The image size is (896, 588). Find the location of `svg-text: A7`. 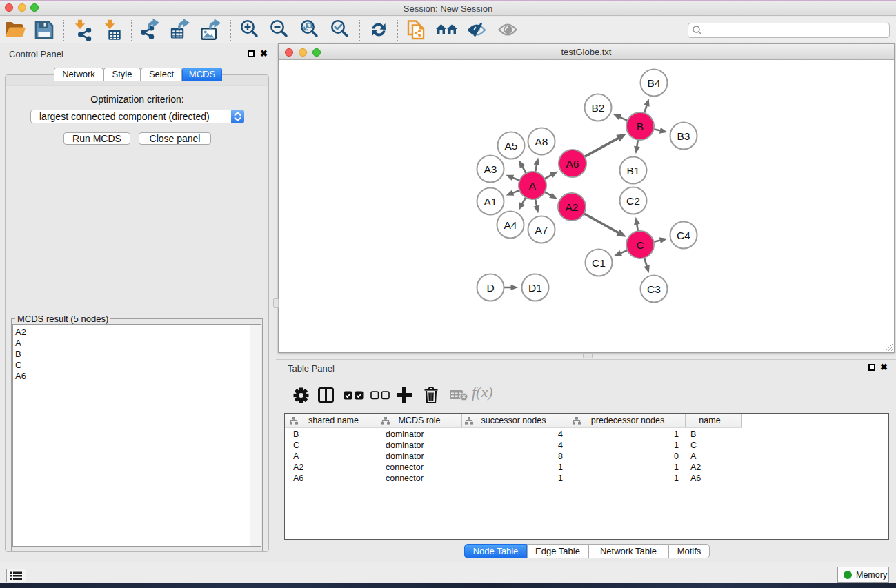

svg-text: A7 is located at coordinates (542, 230).